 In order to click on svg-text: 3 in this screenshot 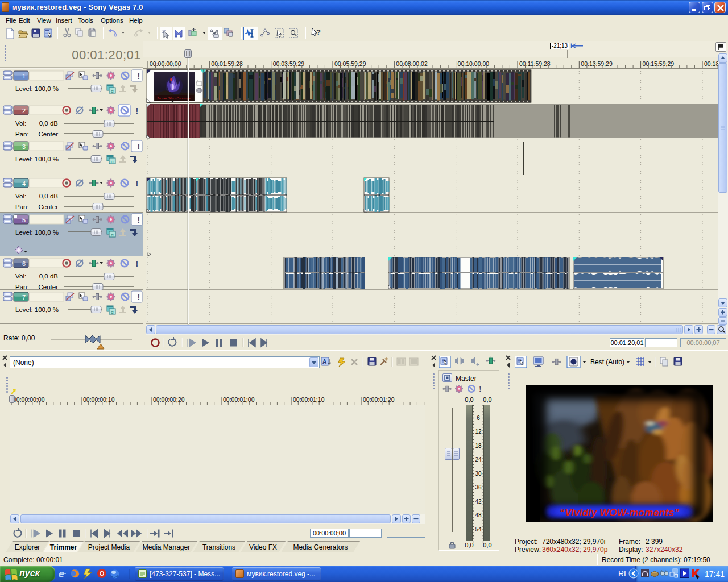, I will do `click(24, 147)`.